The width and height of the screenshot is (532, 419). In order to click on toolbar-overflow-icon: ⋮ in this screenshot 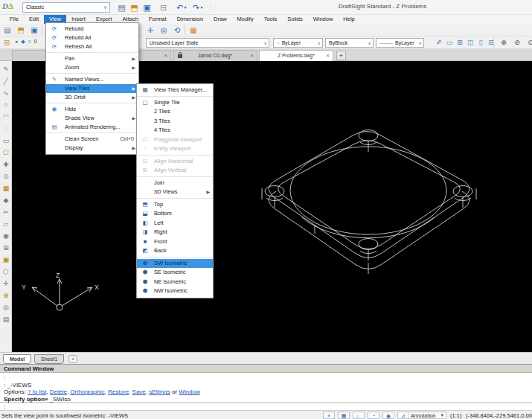, I will do `click(211, 7)`.